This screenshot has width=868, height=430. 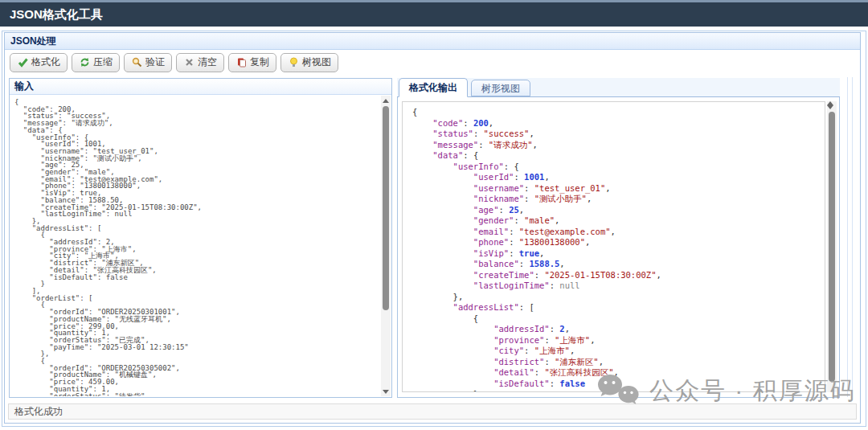 What do you see at coordinates (832, 247) in the screenshot?
I see `output-vertical-scrollbar` at bounding box center [832, 247].